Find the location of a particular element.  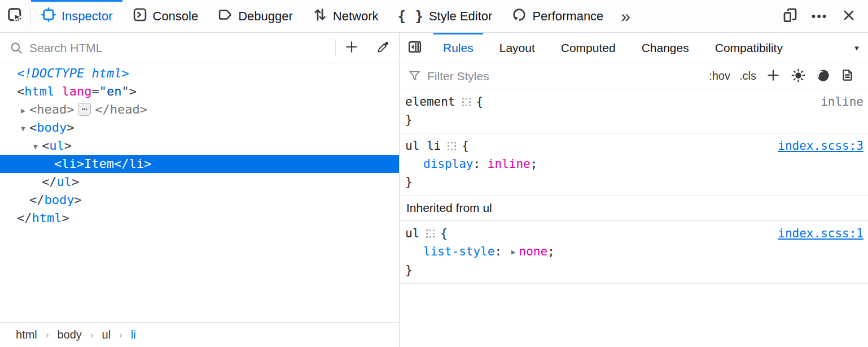

devtools-menu-button: ••• is located at coordinates (819, 16).